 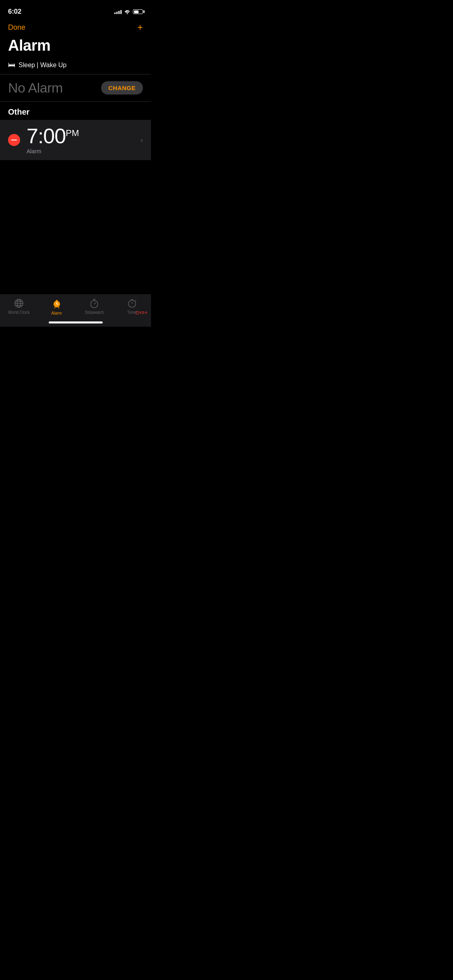 I want to click on empty-area, so click(x=76, y=229).